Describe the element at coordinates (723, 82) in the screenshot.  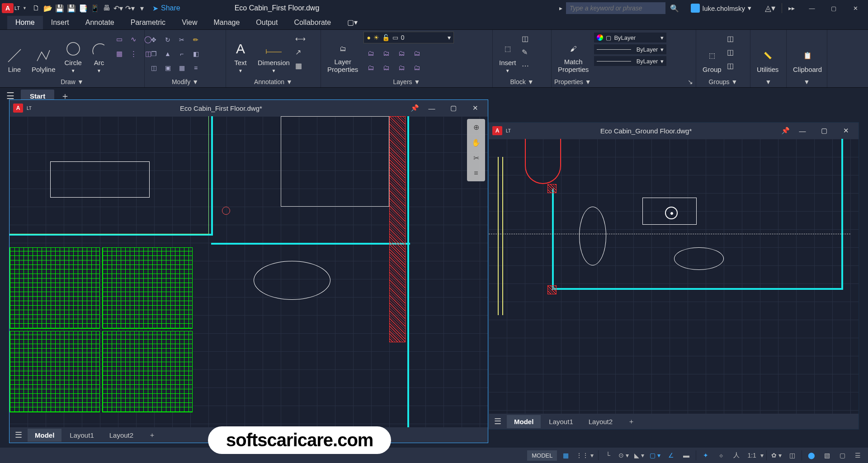
I see `panel-title-groups: Groups ▼` at that location.